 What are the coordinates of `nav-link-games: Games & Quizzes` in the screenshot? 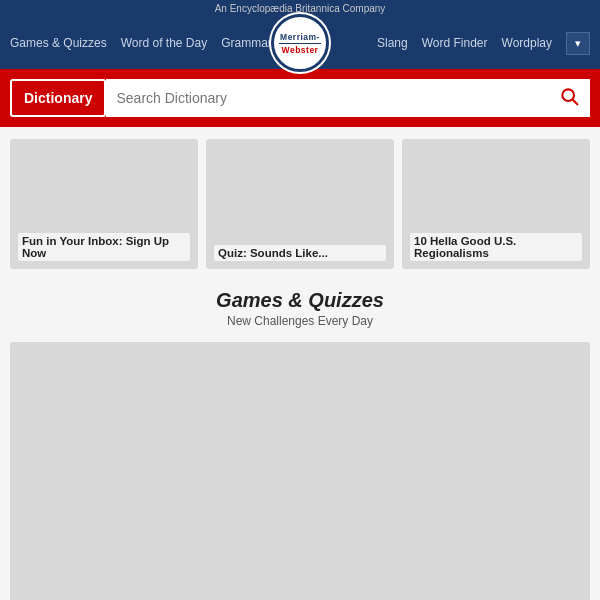 It's located at (58, 43).